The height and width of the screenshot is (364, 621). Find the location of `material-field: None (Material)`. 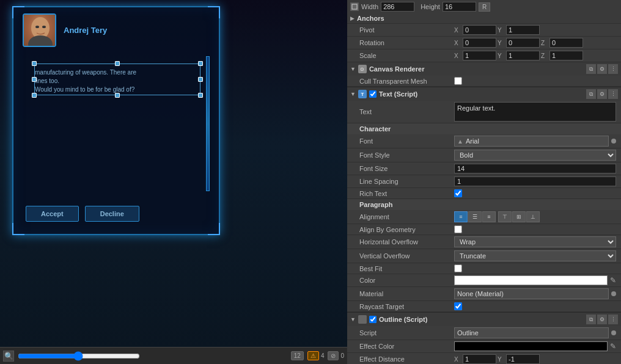

material-field: None (Material) is located at coordinates (532, 294).